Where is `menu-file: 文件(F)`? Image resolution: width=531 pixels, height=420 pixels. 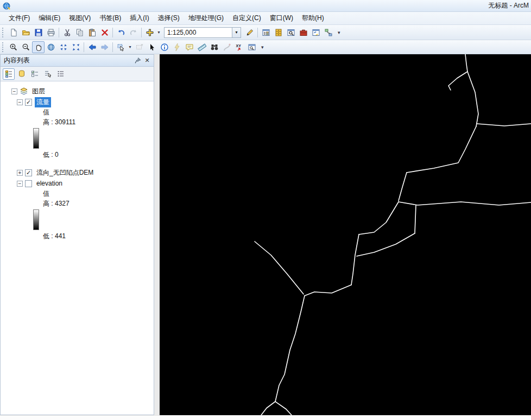 menu-file: 文件(F) is located at coordinates (20, 18).